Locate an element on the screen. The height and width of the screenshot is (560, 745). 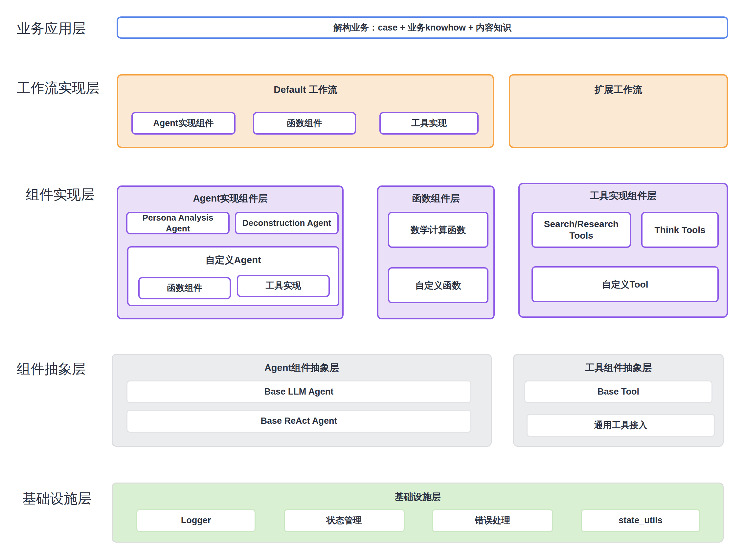
workflow-item-function: 函数组件 is located at coordinates (304, 123).